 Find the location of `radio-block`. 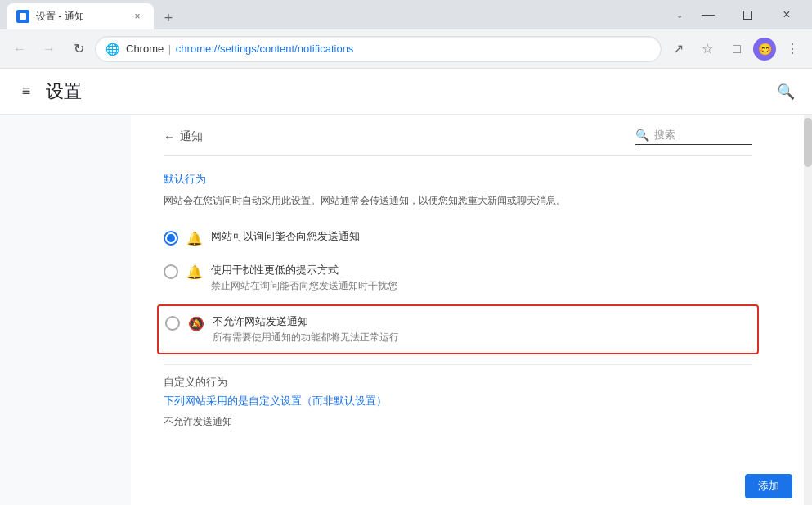

radio-block is located at coordinates (173, 323).